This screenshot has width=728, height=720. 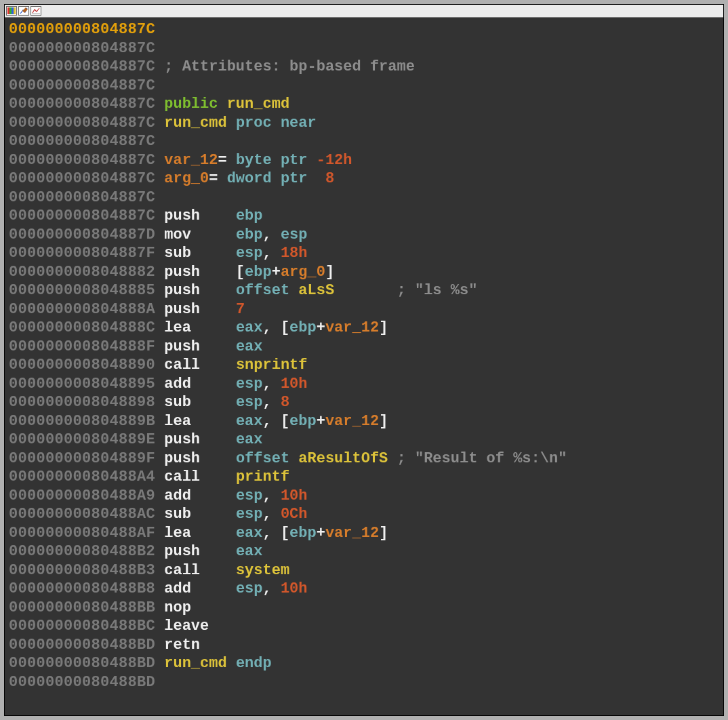 What do you see at coordinates (364, 365) in the screenshot?
I see `asm-line: 0000000008048890 call snprintf` at bounding box center [364, 365].